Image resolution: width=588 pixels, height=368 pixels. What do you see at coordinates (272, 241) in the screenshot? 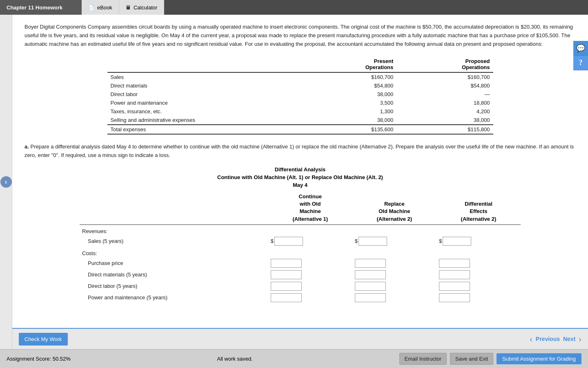
I see `dollar-sign: $` at bounding box center [272, 241].